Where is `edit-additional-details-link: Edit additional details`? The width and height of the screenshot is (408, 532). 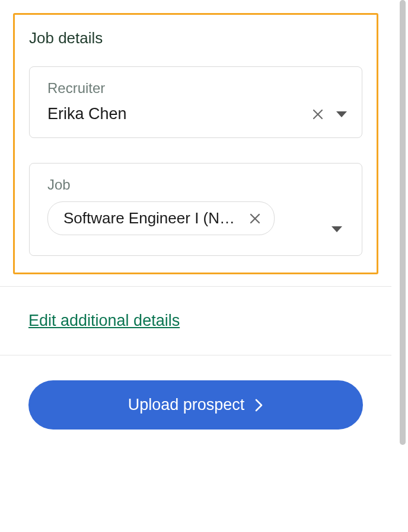
edit-additional-details-link: Edit additional details is located at coordinates (104, 321).